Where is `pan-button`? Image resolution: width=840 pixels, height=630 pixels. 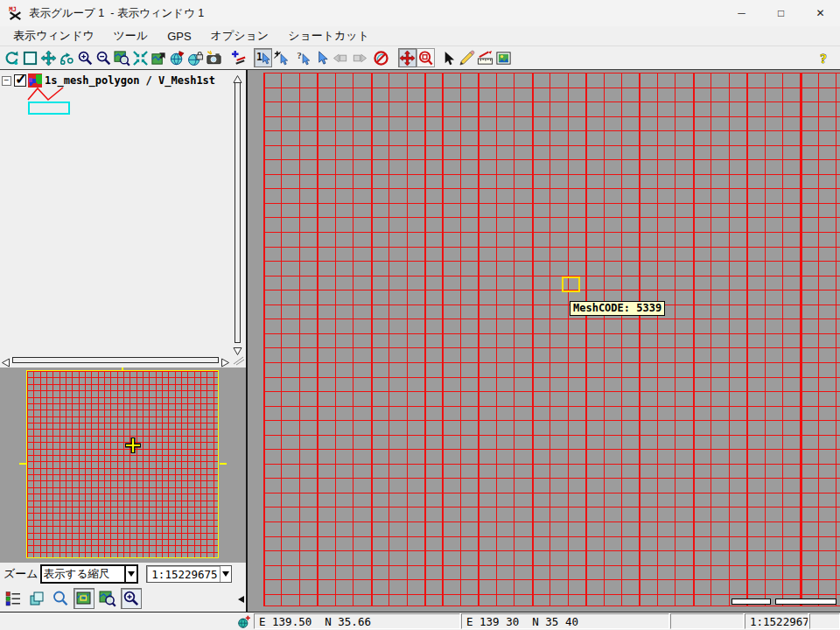
pan-button is located at coordinates (49, 58).